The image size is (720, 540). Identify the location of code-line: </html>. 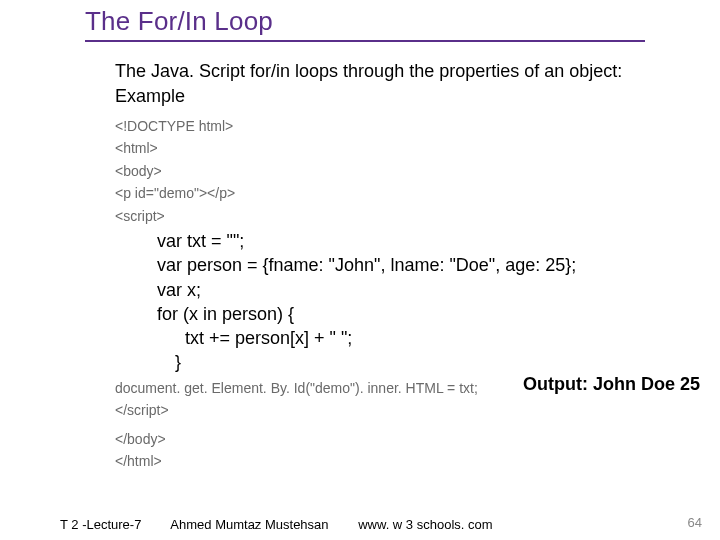
(408, 461).